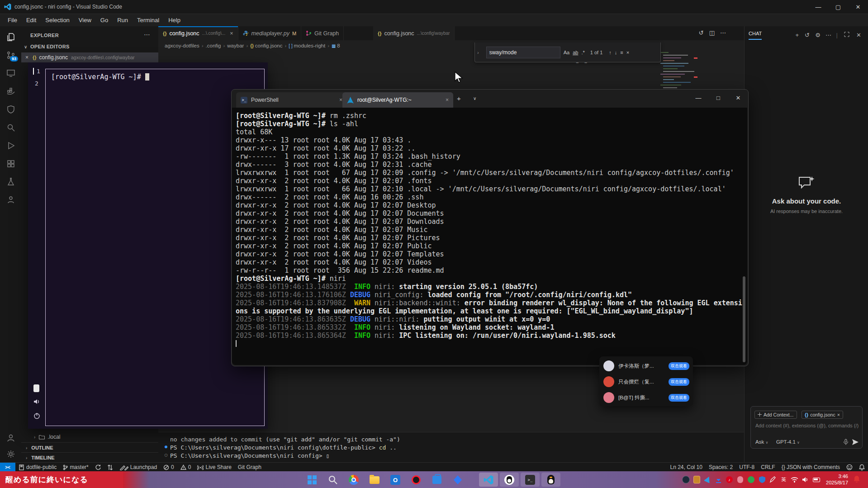  I want to click on menu-item-view: View, so click(85, 20).